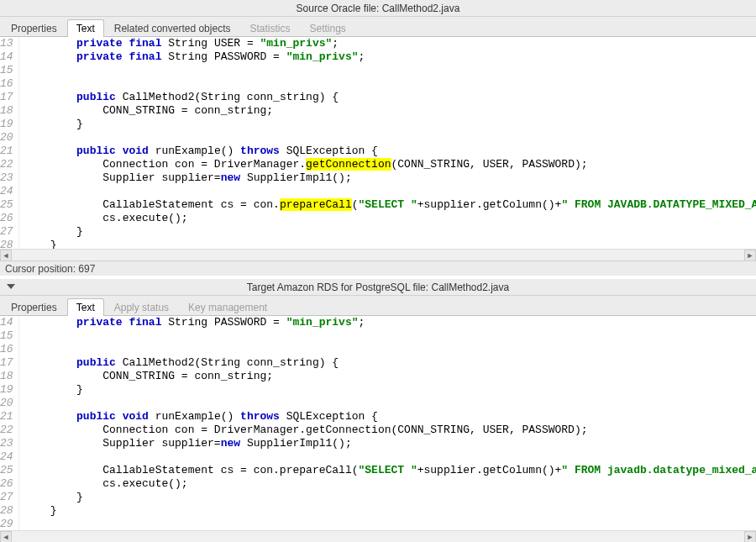  I want to click on code-line: 28 }, so click(378, 244).